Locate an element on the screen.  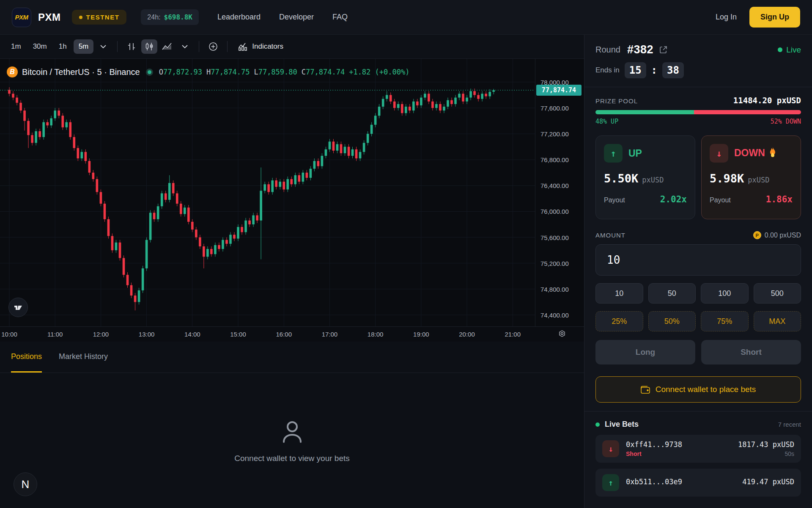
indicators-button: Indicators is located at coordinates (261, 47).